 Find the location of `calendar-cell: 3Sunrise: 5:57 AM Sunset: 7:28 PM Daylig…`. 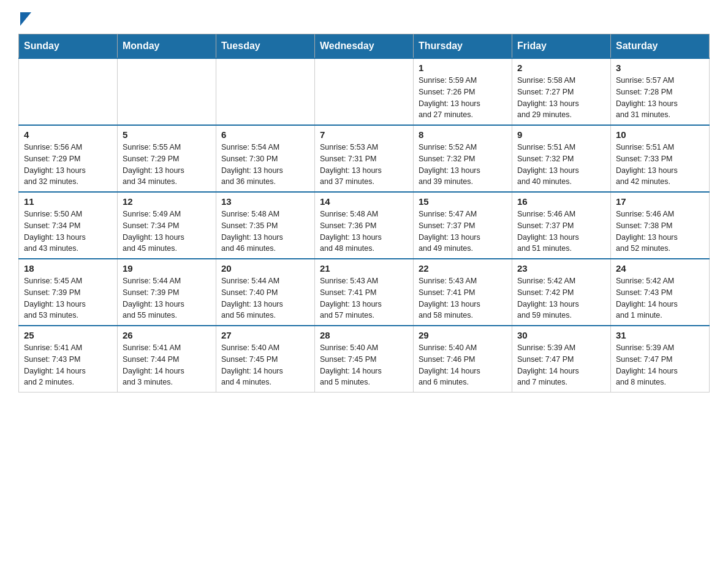

calendar-cell: 3Sunrise: 5:57 AM Sunset: 7:28 PM Daylig… is located at coordinates (661, 92).